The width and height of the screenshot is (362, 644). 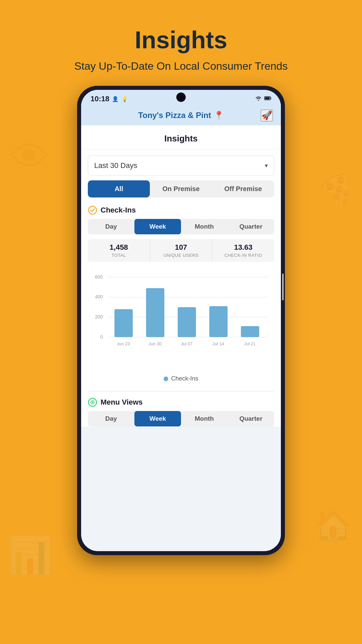 What do you see at coordinates (243, 189) in the screenshot?
I see `tab-off-premise: Off Premise` at bounding box center [243, 189].